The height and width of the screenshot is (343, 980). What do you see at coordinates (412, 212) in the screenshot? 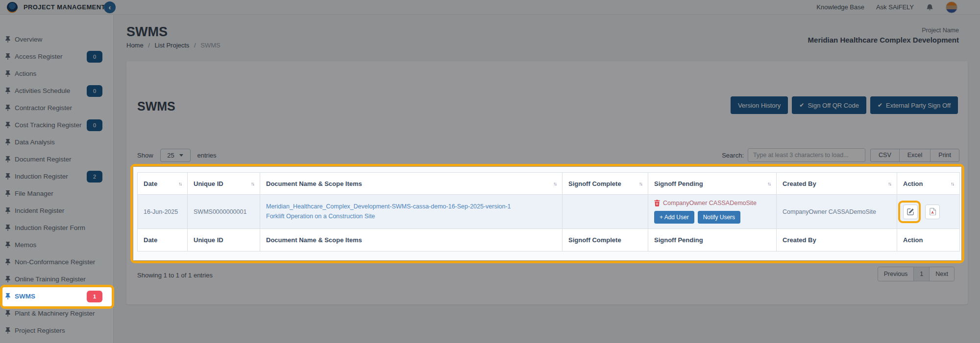
I see `cell-document-name: Meridian_Healthcare_Complex_Development-…` at bounding box center [412, 212].